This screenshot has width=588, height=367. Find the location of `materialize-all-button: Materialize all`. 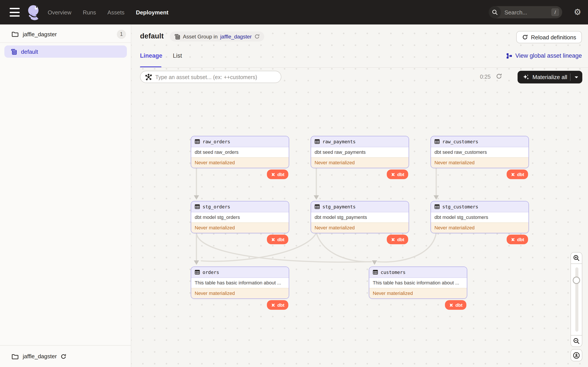

materialize-all-button: Materialize all is located at coordinates (550, 77).